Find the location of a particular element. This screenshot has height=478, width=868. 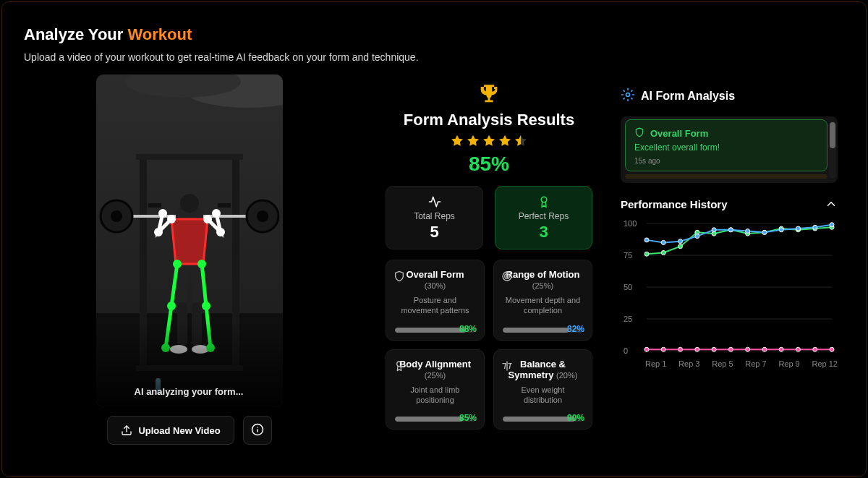

metric-weight: (25%) is located at coordinates (542, 286).